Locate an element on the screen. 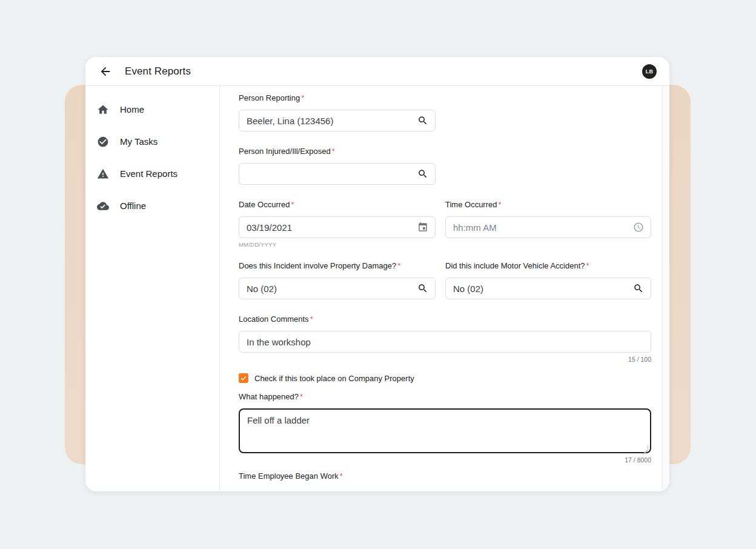 The image size is (756, 549). char-counter: 15 / 100 is located at coordinates (445, 359).